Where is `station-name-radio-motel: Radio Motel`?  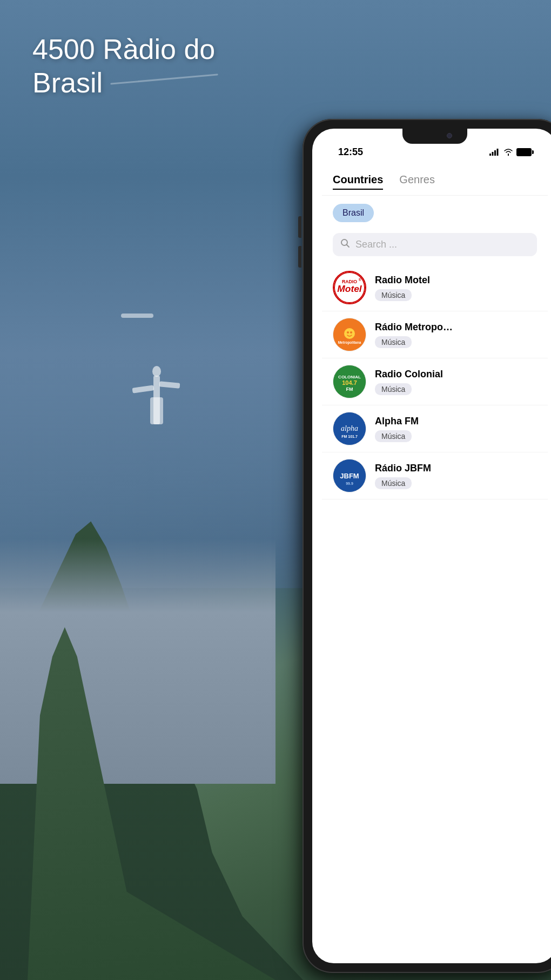 station-name-radio-motel: Radio Motel is located at coordinates (456, 280).